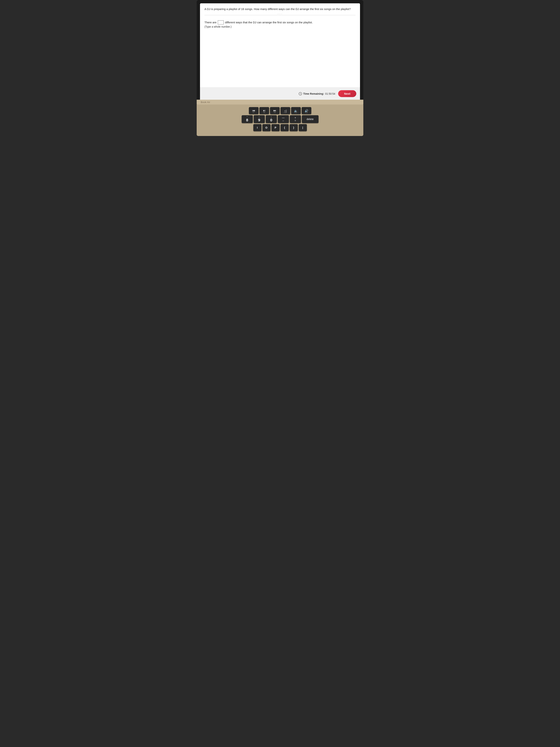 Image resolution: width=560 pixels, height=747 pixels. Describe the element at coordinates (280, 119) in the screenshot. I see `number-row: * 8 ( 9 ) 0 — – + = delete` at that location.